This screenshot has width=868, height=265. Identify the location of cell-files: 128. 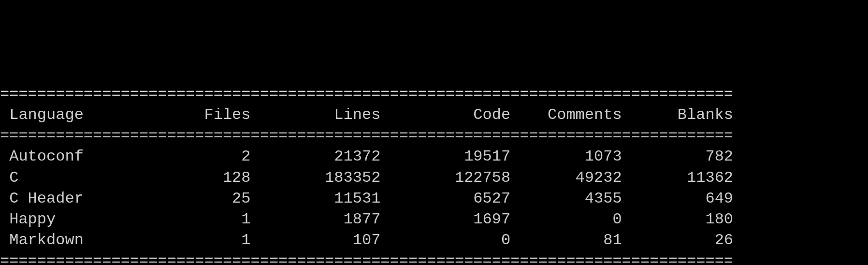
(204, 178).